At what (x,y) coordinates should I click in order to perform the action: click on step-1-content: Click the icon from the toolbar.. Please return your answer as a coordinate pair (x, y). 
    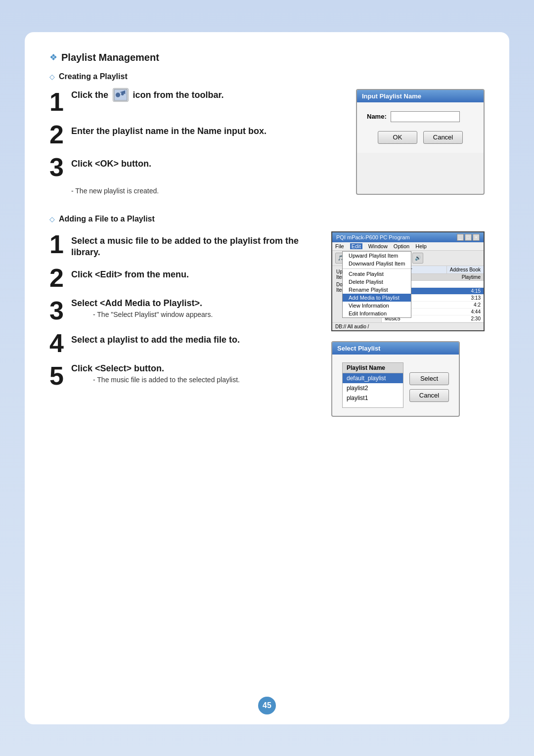
    Looking at the image, I should click on (147, 96).